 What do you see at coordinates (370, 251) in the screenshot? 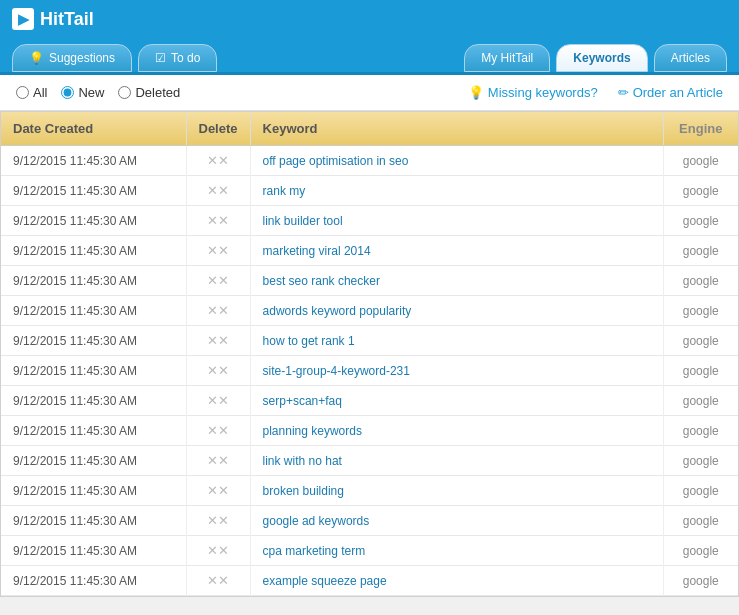
I see `table-row: 9/12/2015 11:45:30 AM✕✕marketing viral 2…` at bounding box center [370, 251].